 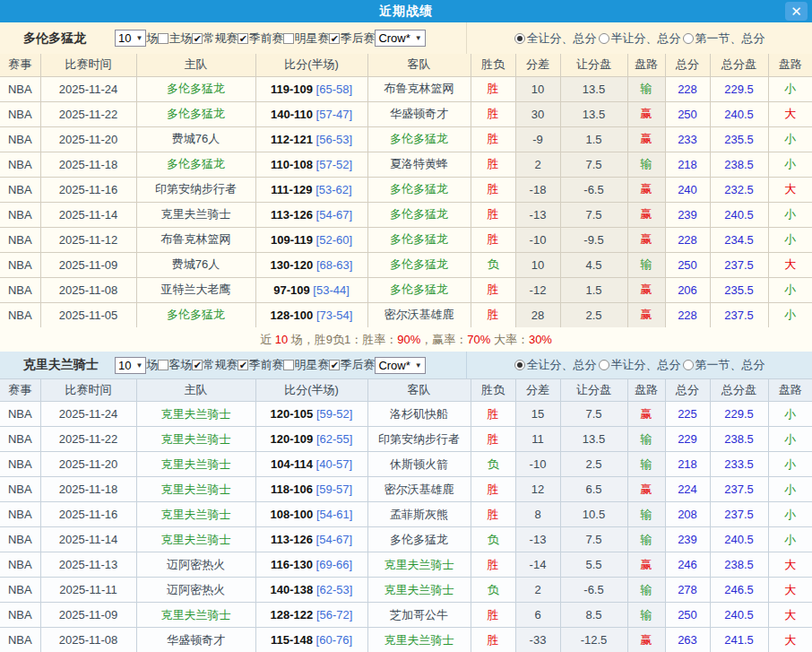 What do you see at coordinates (292, 515) in the screenshot?
I see `final-score: 108-100` at bounding box center [292, 515].